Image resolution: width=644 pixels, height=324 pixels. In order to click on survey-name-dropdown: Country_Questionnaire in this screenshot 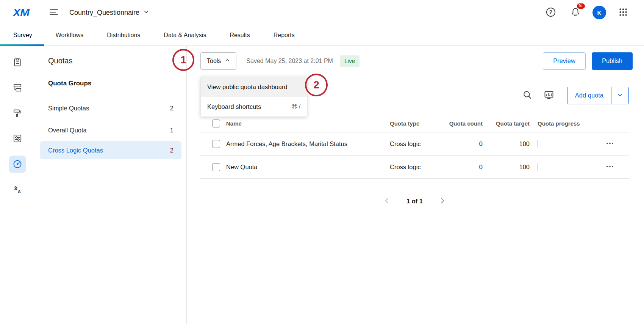, I will do `click(109, 13)`.